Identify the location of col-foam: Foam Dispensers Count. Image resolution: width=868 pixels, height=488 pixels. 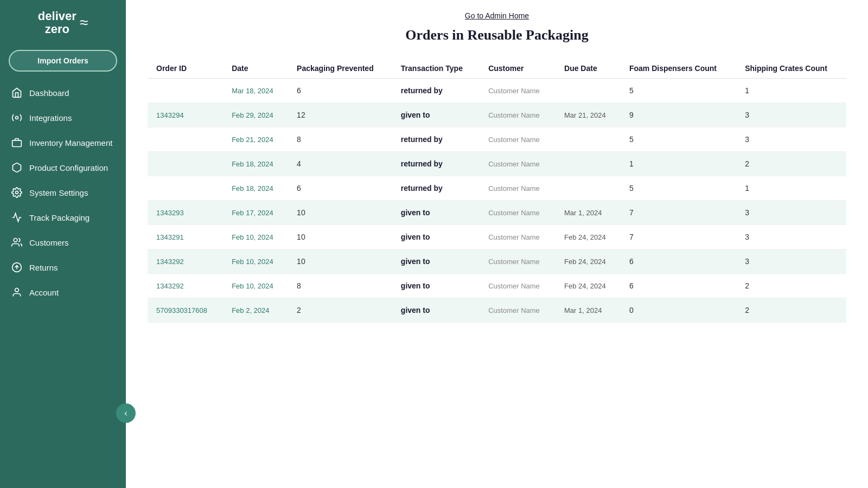
(678, 68).